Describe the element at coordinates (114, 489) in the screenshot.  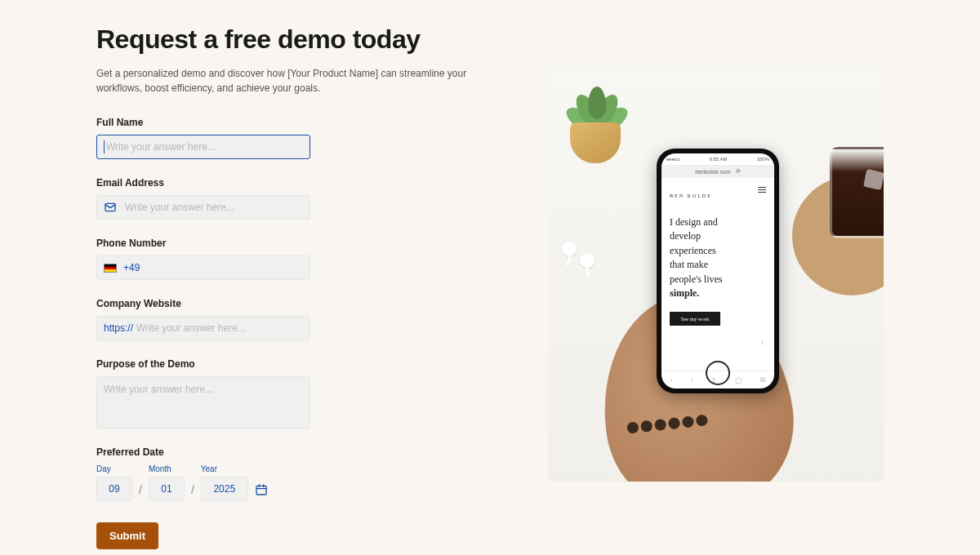
I see `day-input: 09` at that location.